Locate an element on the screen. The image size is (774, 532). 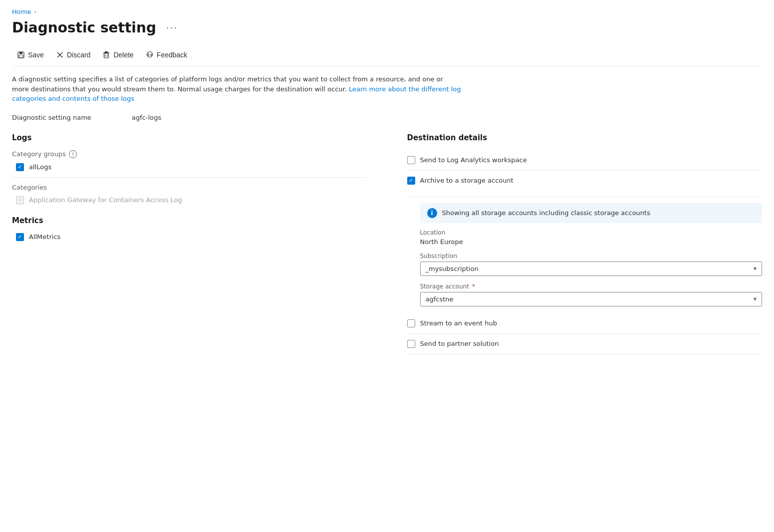
logs-section-title: Logs is located at coordinates (190, 138).